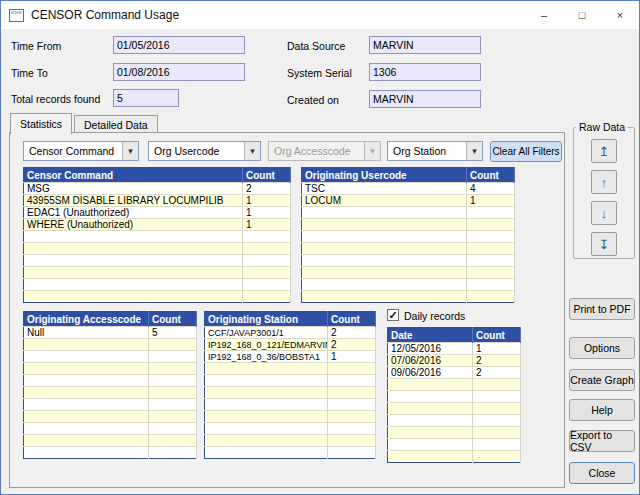 The width and height of the screenshot is (640, 495). What do you see at coordinates (290, 357) in the screenshot?
I see `table-row: IP192_168_0_36/BOBSTA11` at bounding box center [290, 357].